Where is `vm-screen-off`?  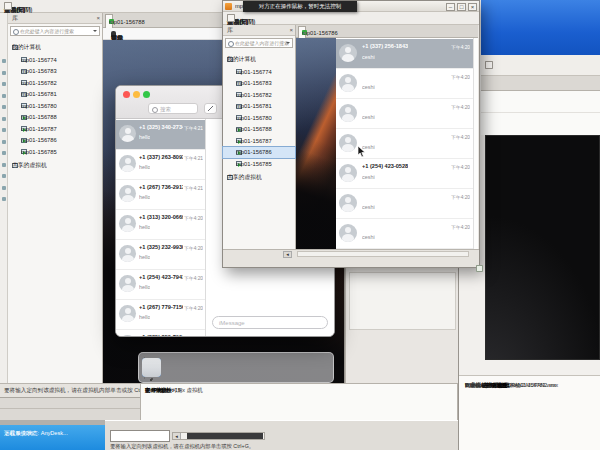 vm-screen-off is located at coordinates (542, 248).